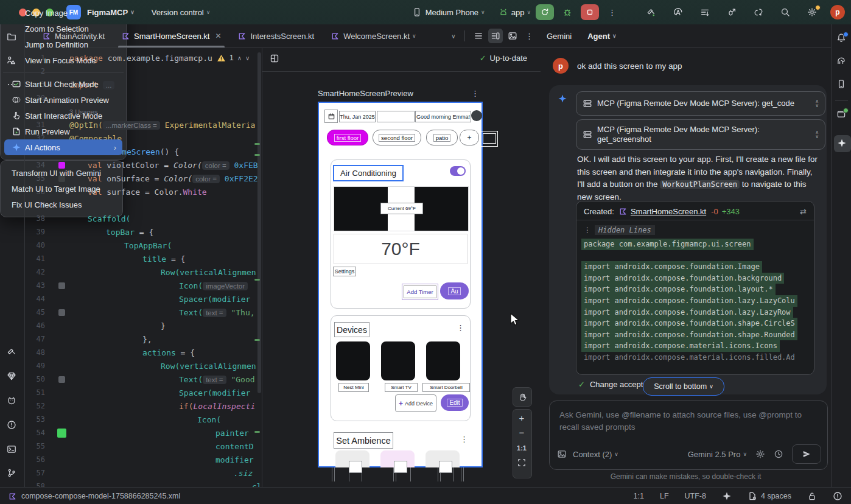 Image resolution: width=851 pixels, height=504 pixels. I want to click on problems-tool-button, so click(12, 425).